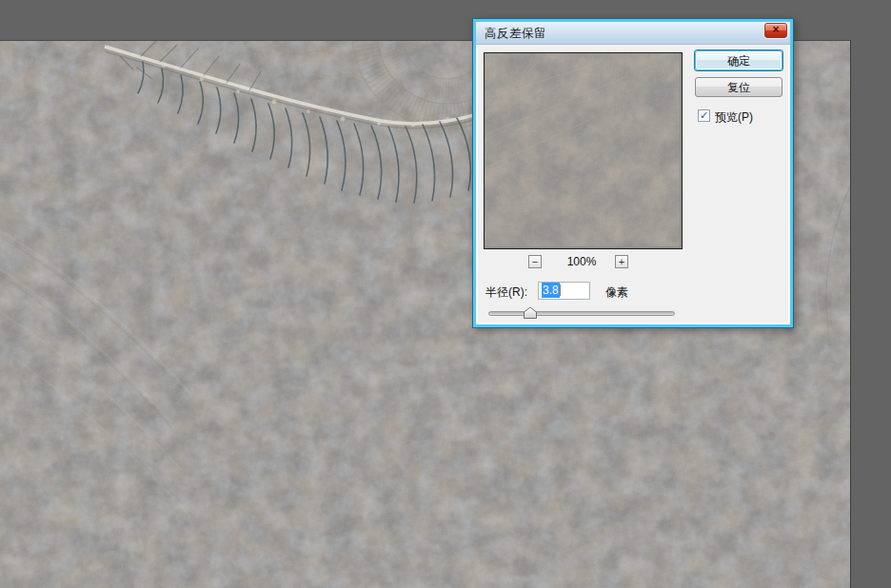 Image resolution: width=891 pixels, height=588 pixels. I want to click on radius-value: 3.8, so click(550, 290).